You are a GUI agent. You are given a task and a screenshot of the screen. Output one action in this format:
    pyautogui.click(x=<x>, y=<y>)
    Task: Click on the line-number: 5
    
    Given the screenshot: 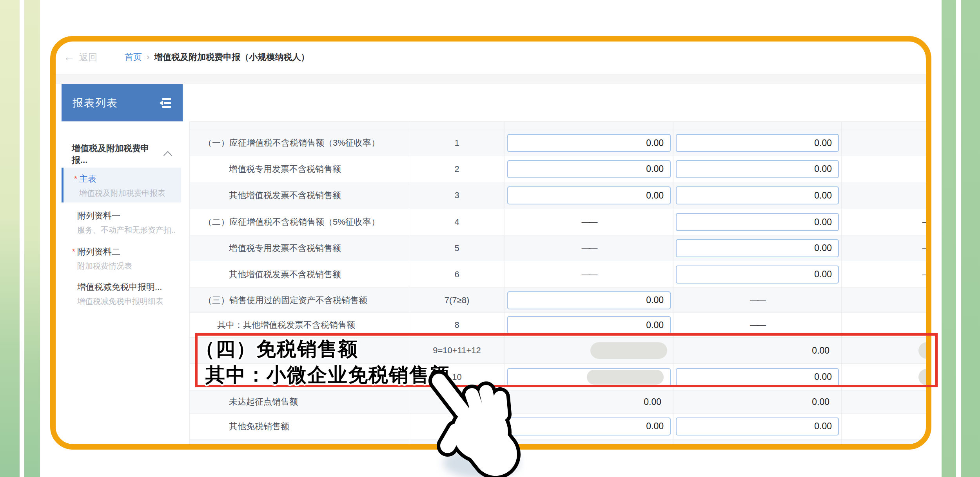 What is the action you would take?
    pyautogui.click(x=457, y=248)
    